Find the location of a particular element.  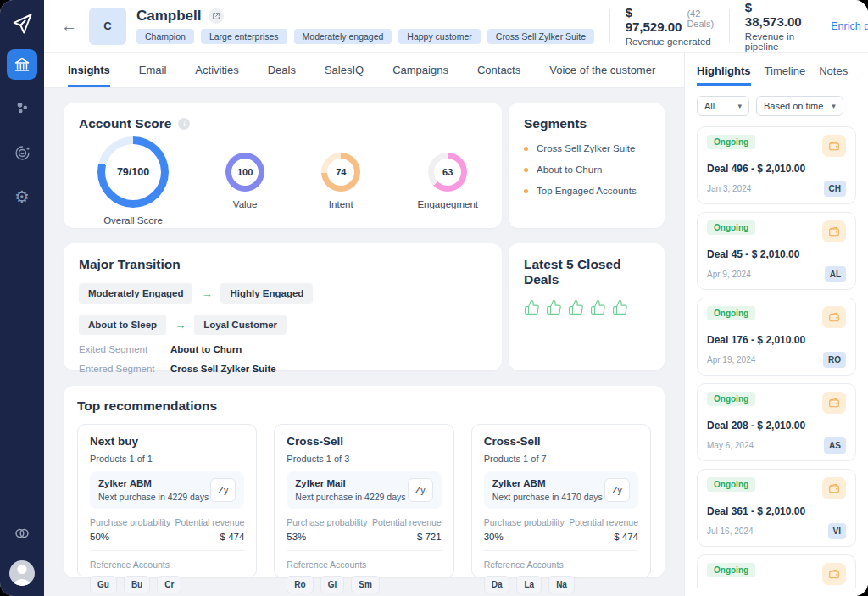

tab-insights: Insights is located at coordinates (89, 70).